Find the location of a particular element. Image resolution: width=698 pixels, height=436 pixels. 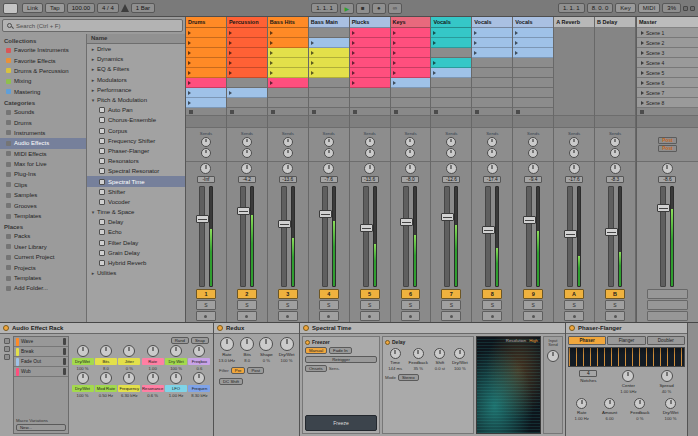

chevron-down-icon: ▾ is located at coordinates (93, 212).